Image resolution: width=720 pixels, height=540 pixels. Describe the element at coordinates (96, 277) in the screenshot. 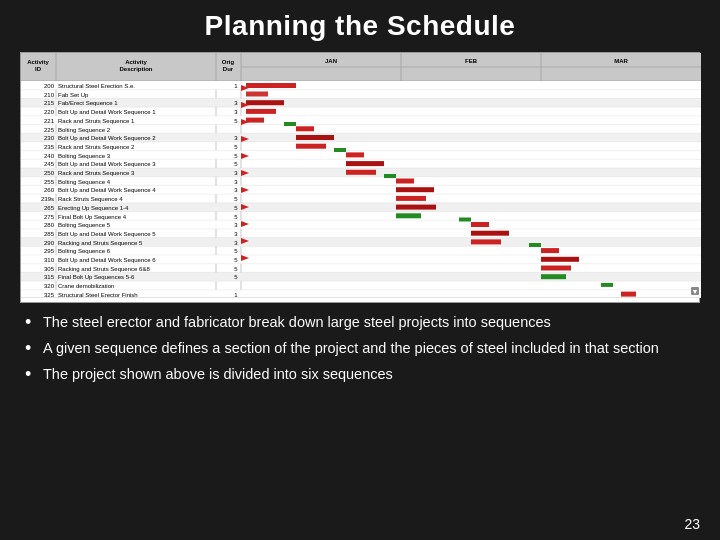

I see `svg-text: Final Bolt Up Sequences 5-6` at that location.